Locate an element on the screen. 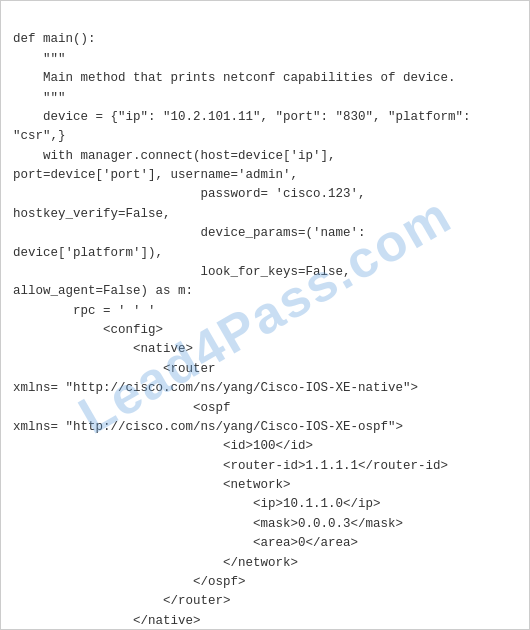  code-line-3: Main method that prints netconf capabili… is located at coordinates (234, 78).